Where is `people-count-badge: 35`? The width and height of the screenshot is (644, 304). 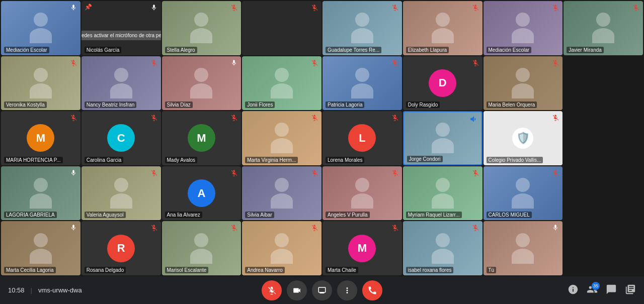
people-count-badge: 35 is located at coordinates (596, 286).